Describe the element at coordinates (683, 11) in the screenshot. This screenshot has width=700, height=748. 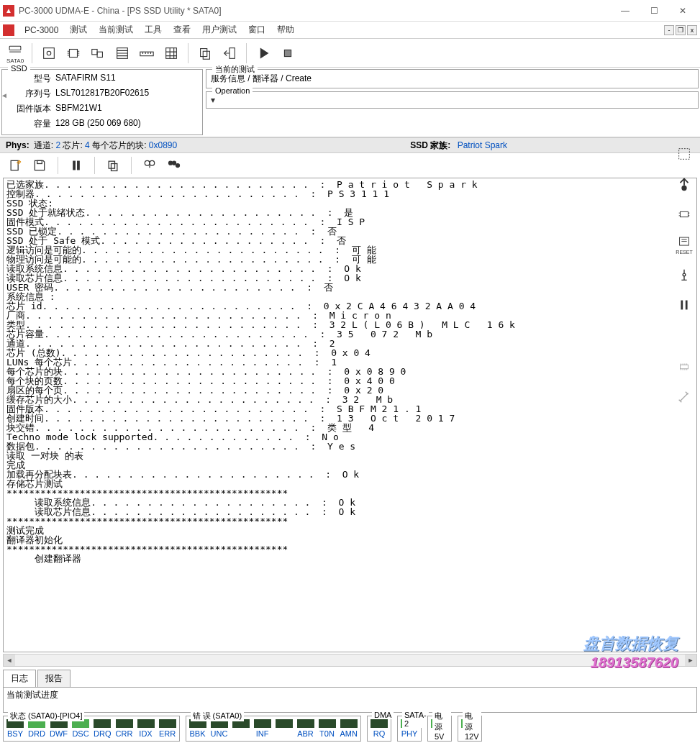
I see `close-button: ✕` at that location.